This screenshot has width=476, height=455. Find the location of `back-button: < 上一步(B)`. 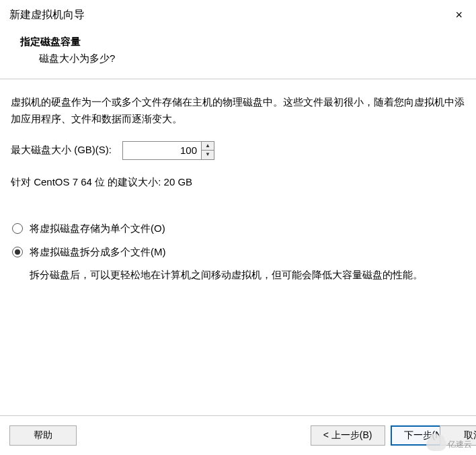

back-button: < 上一步(B) is located at coordinates (348, 436).